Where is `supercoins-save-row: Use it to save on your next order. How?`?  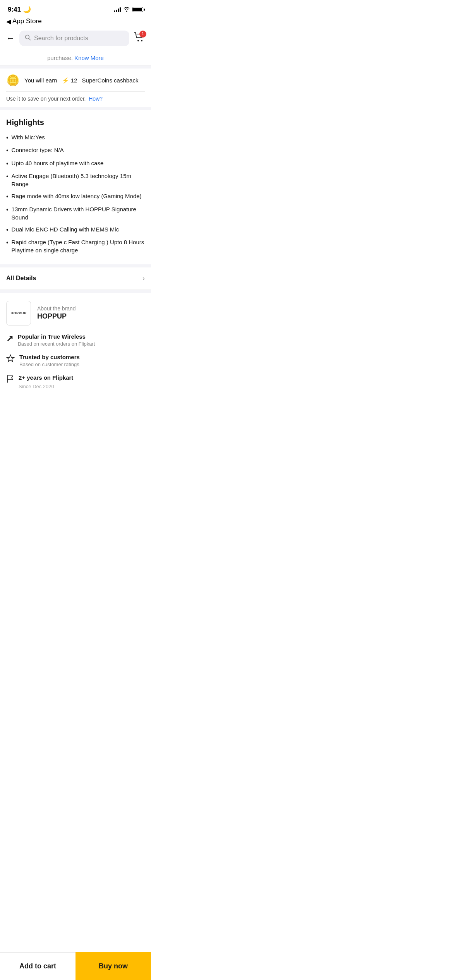 supercoins-save-row: Use it to save on your next order. How? is located at coordinates (76, 99).